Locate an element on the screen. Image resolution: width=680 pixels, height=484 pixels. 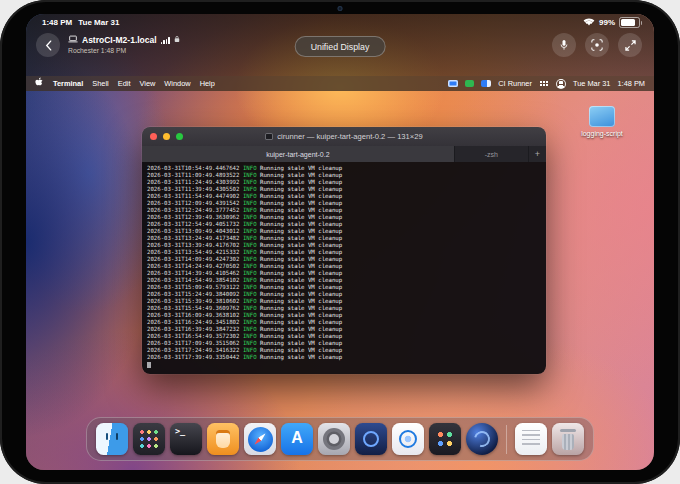
screen-mirroring-menu-icon is located at coordinates (453, 84).